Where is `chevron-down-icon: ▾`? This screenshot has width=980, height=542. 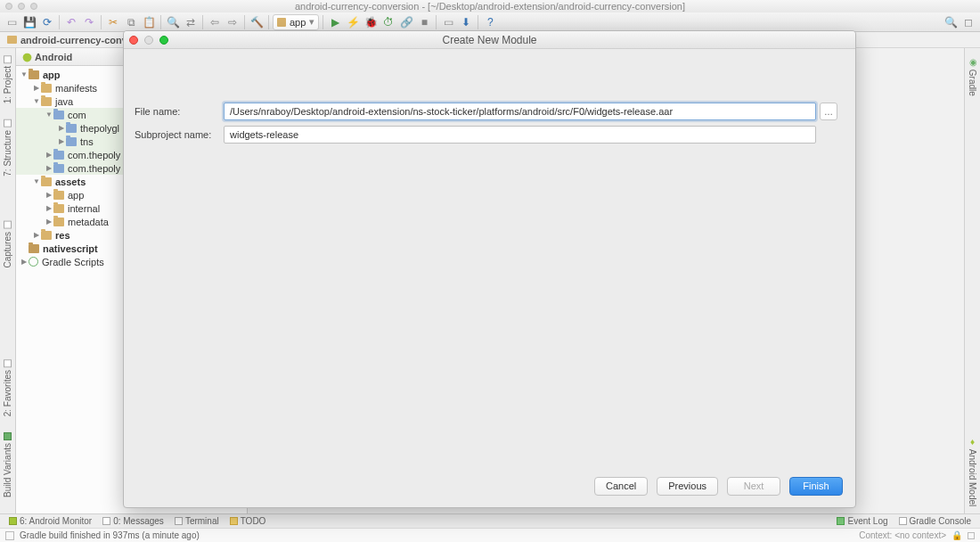 chevron-down-icon: ▾ is located at coordinates (312, 21).